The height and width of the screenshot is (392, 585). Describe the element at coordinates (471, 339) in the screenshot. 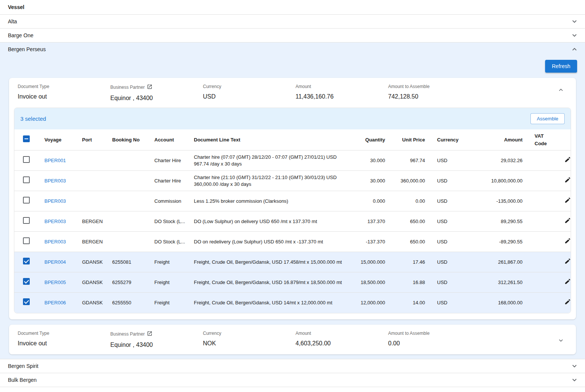

I see `amount-to-assemble-field: Amount to Assemble 0.00` at that location.